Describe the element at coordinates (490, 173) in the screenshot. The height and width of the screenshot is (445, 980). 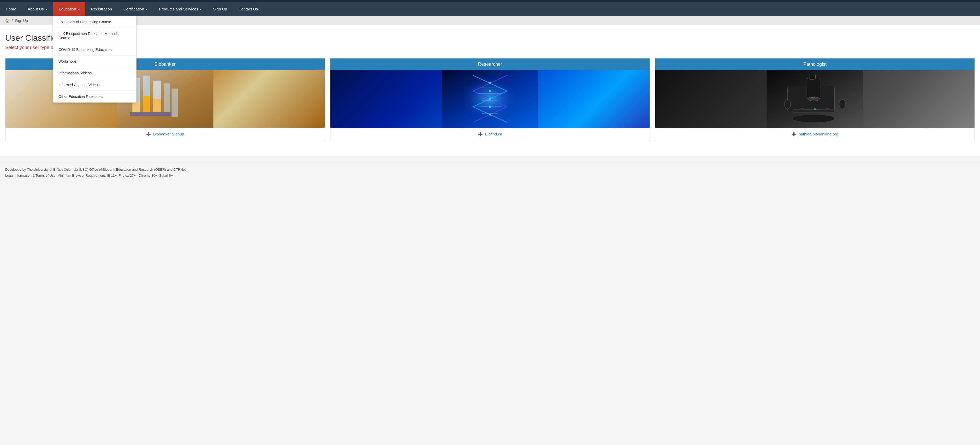
I see `footer: Developed by The University of British C…` at that location.